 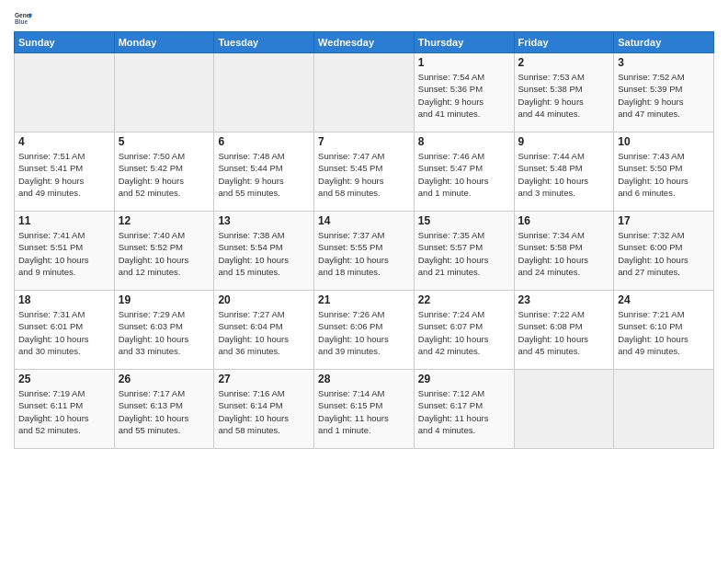 I want to click on cell-info: Sunrise: 7:44 AMSunset: 5:48 PMDaylight:…, so click(x=564, y=175).